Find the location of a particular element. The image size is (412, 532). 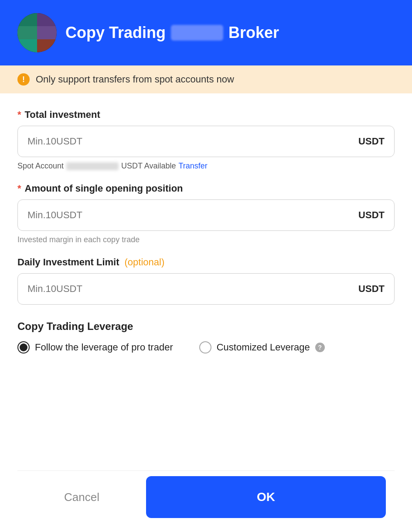

header-title: Copy Trading Broker is located at coordinates (172, 33).